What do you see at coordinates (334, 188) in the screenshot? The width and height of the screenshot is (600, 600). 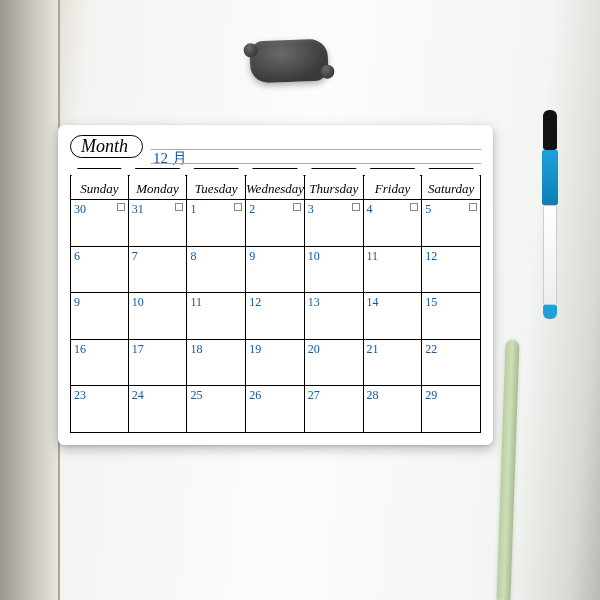 I see `weekday-header: Thursday` at bounding box center [334, 188].